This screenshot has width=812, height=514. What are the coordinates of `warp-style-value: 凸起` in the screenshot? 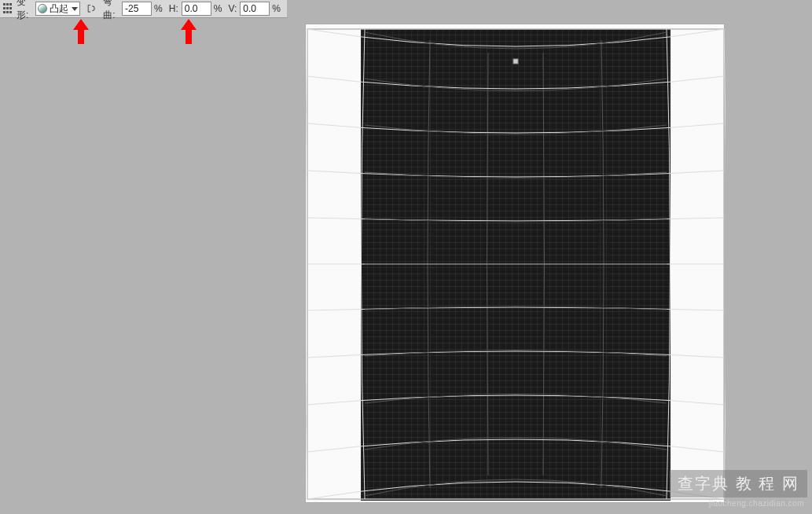 It's located at (60, 9).